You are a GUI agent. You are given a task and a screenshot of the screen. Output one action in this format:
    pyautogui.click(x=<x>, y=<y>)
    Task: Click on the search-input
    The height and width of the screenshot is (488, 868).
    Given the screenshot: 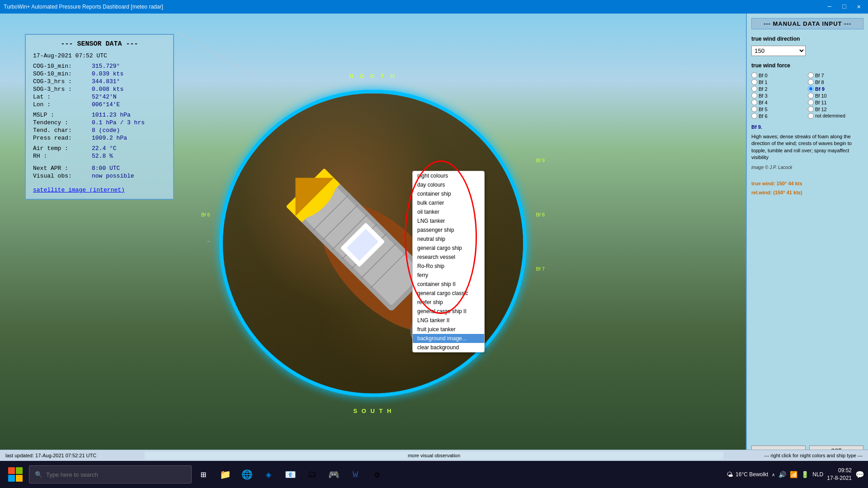 What is the action you would take?
    pyautogui.click(x=109, y=474)
    